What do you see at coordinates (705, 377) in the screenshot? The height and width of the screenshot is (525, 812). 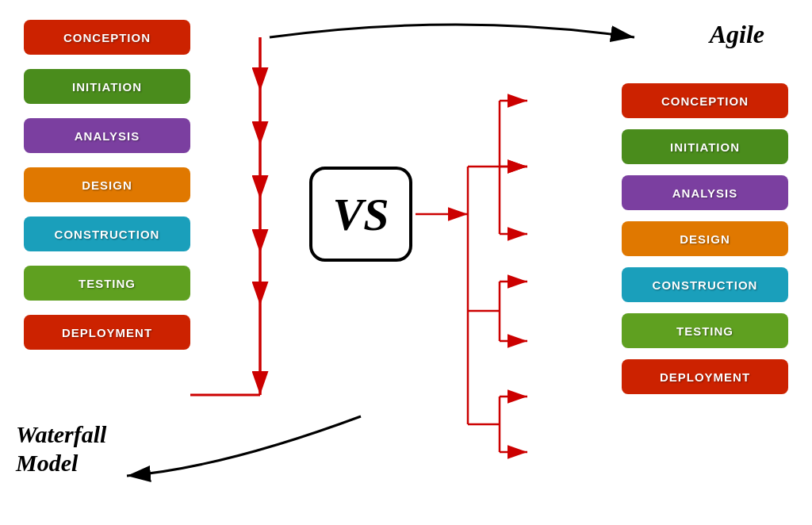 I see `right-stage-deployment: DEPLOYMENT` at bounding box center [705, 377].